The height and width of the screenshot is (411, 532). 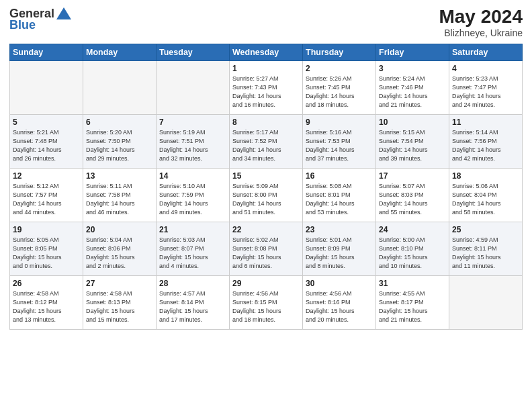 What do you see at coordinates (340, 87) in the screenshot?
I see `calendar-day-2: 2Sunrise: 5:26 AMSunset: 7:45 PMDaylight…` at bounding box center [340, 87].